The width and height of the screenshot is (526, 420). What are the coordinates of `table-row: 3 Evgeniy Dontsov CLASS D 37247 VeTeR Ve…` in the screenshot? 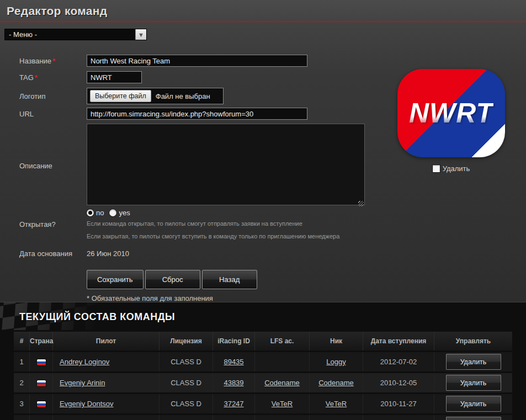 It's located at (263, 404).